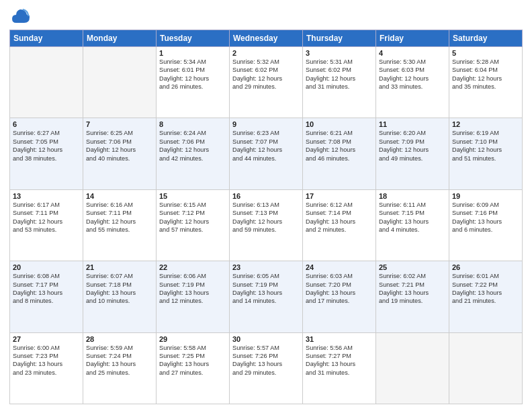 Image resolution: width=532 pixels, height=411 pixels. I want to click on day-number: 18, so click(412, 196).